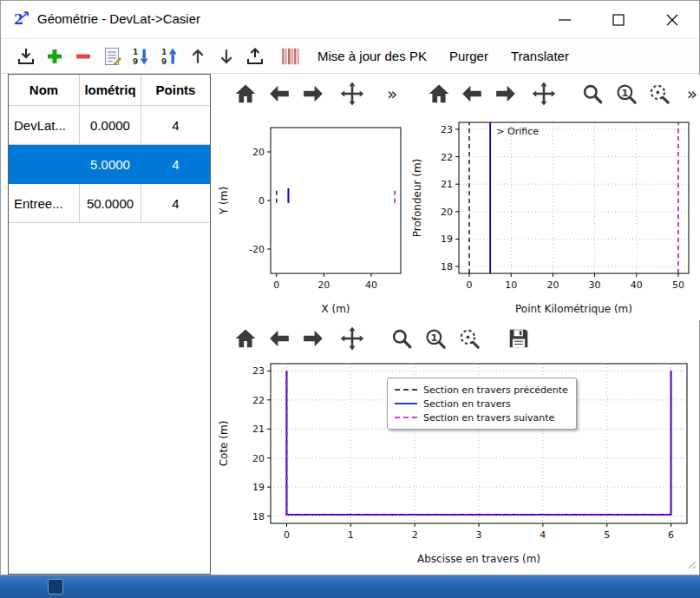  Describe the element at coordinates (175, 90) in the screenshot. I see `column-header-points: Points` at that location.